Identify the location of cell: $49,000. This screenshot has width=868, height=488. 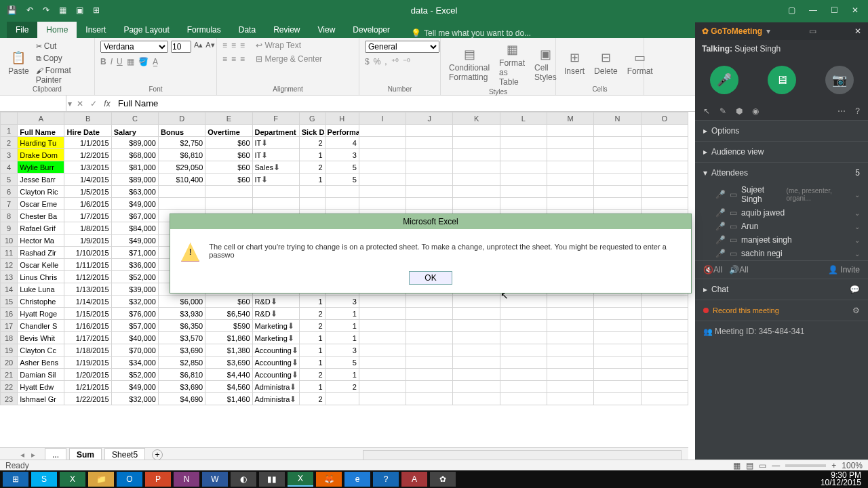
(134, 204).